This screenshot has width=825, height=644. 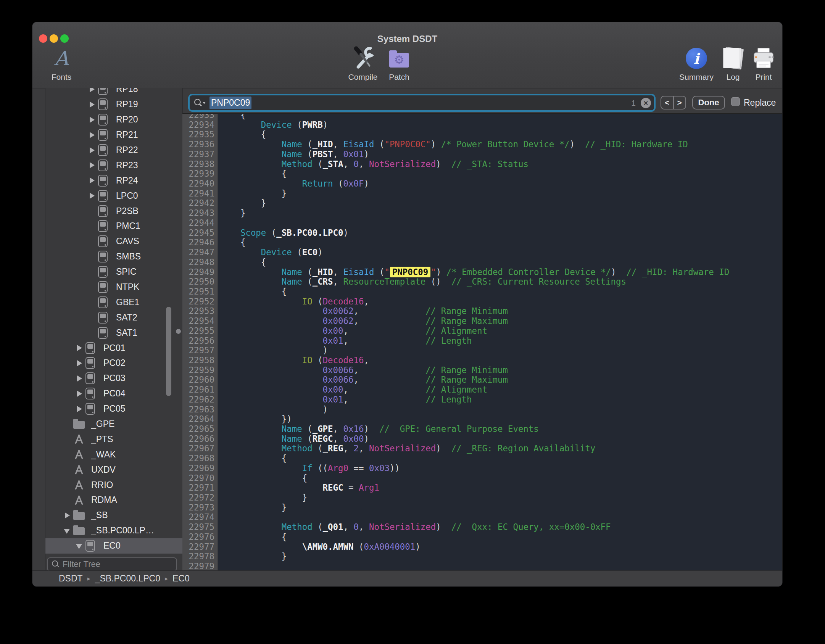 I want to click on sidebar-scrollbar-thumb, so click(x=169, y=351).